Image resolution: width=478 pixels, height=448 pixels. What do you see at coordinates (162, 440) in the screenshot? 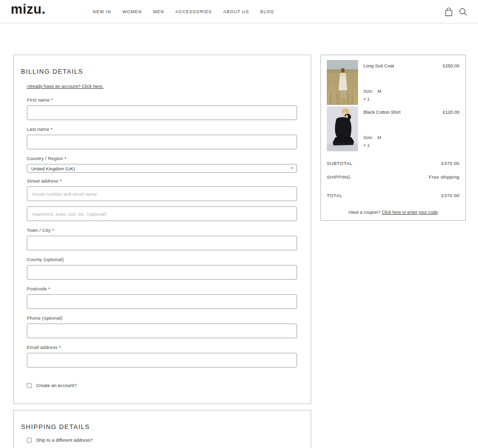
I see `ship-different-address-row: Ship to a different address?` at bounding box center [162, 440].